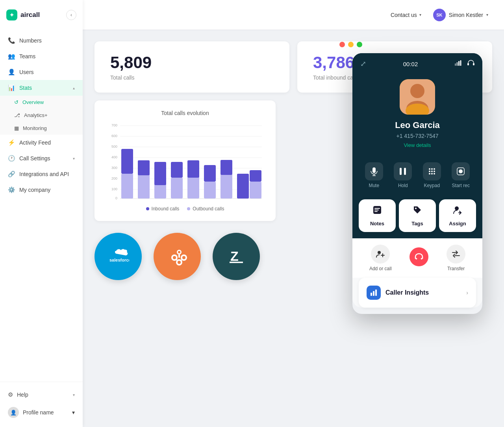 The image size is (504, 427). I want to click on integrations-icon: 🔗, so click(12, 174).